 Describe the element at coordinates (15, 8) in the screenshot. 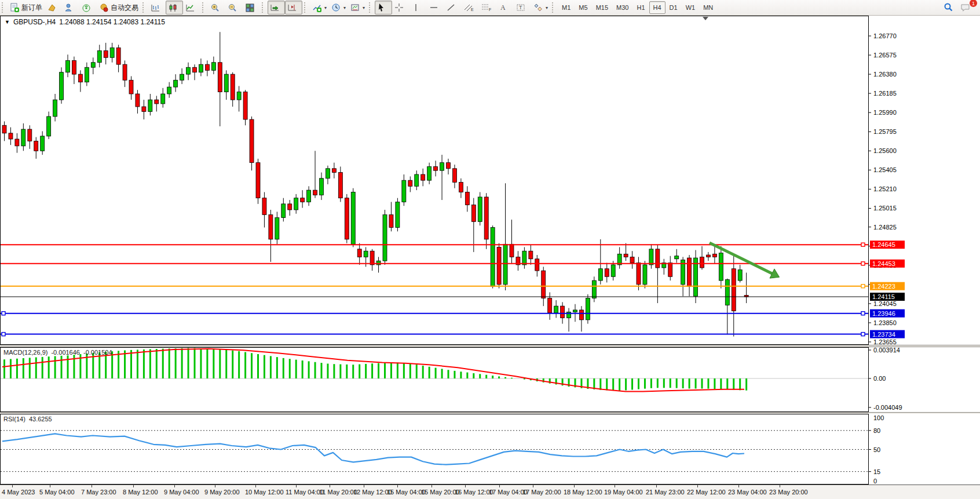

I see `new-order-icon` at that location.